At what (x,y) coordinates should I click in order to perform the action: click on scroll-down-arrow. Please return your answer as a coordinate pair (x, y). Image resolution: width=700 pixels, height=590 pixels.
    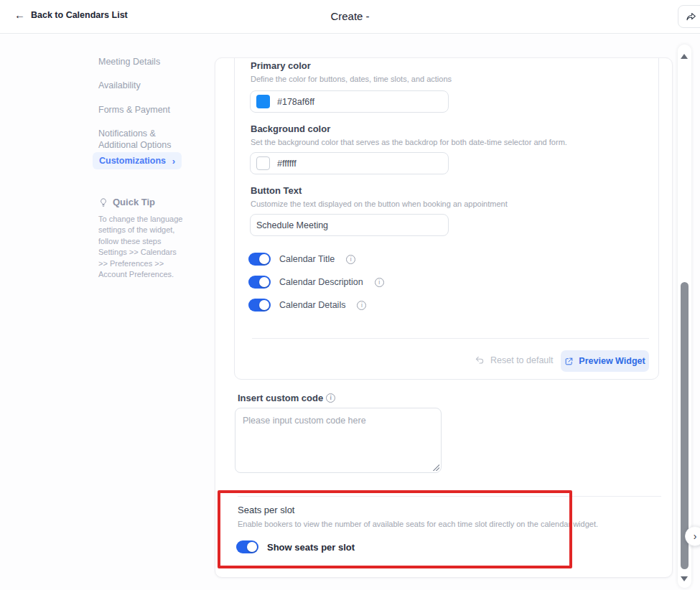
    Looking at the image, I should click on (684, 579).